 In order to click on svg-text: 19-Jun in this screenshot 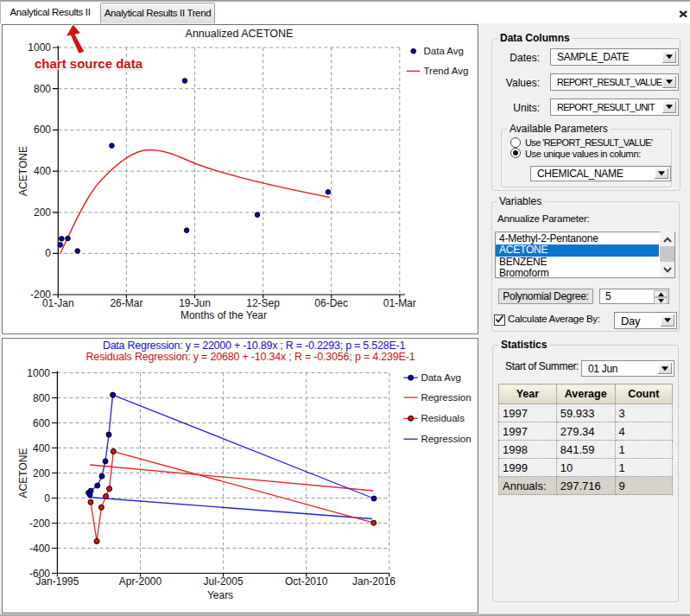, I will do `click(195, 303)`.